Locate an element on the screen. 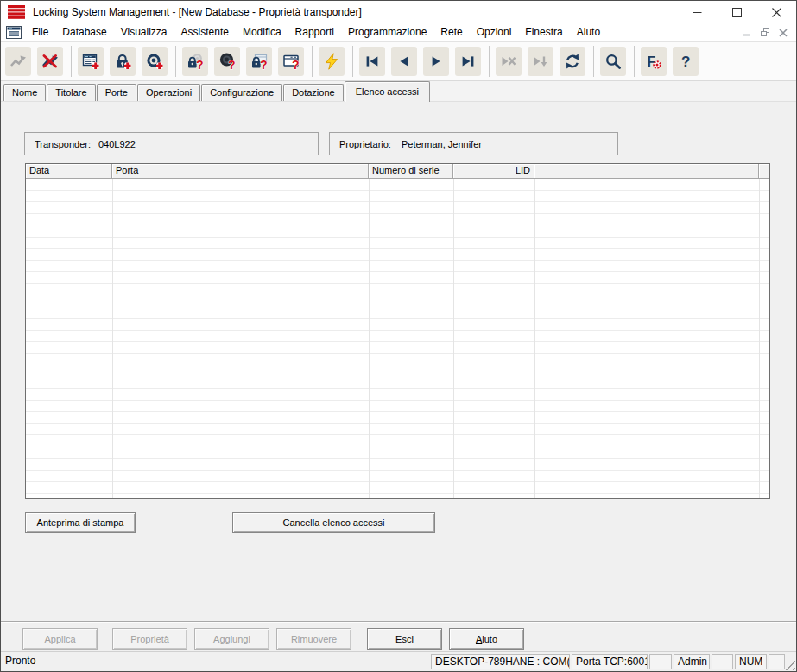 This screenshot has height=672, width=797. statusbar: Pronto DESKTOP-789HANE : COM(*) Porta TC… is located at coordinates (399, 662).